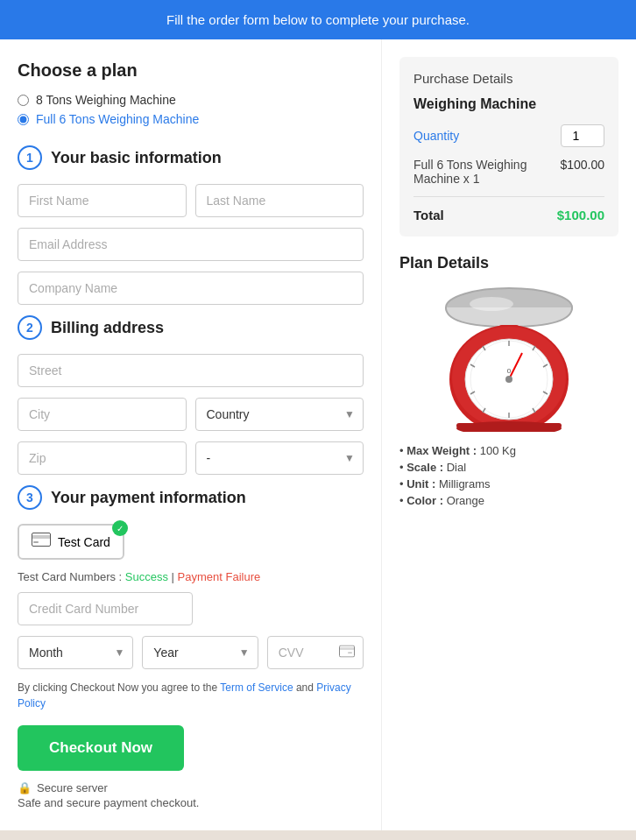 This screenshot has width=636, height=840. Describe the element at coordinates (280, 414) in the screenshot. I see `country-wrapper: Country ▼` at that location.